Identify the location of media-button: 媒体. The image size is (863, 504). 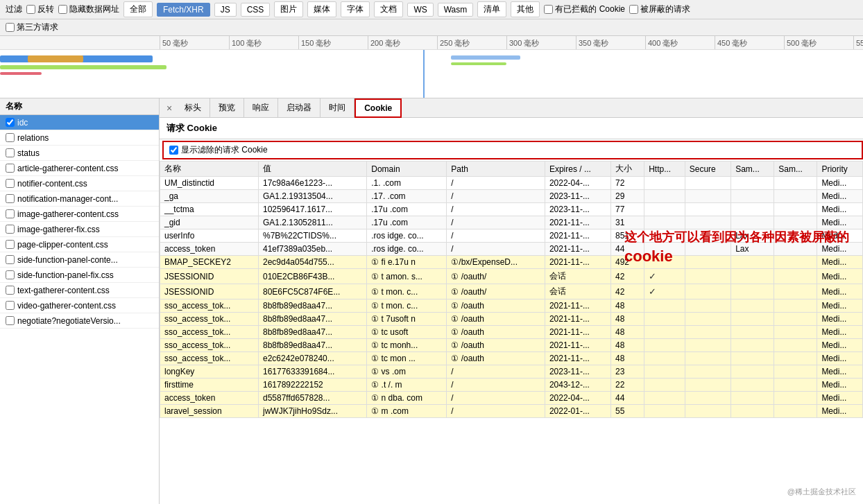
(322, 10).